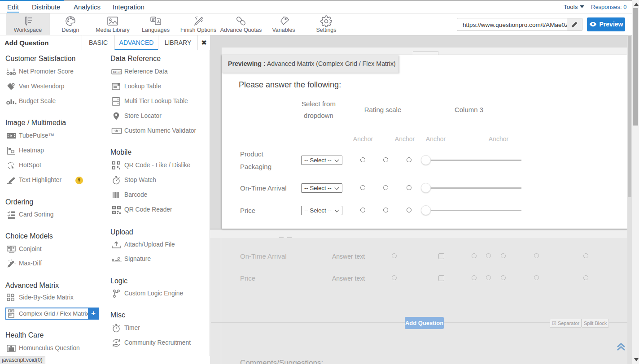 The height and width of the screenshot is (364, 639). What do you see at coordinates (8, 70) in the screenshot?
I see `svg-text: 1` at bounding box center [8, 70].